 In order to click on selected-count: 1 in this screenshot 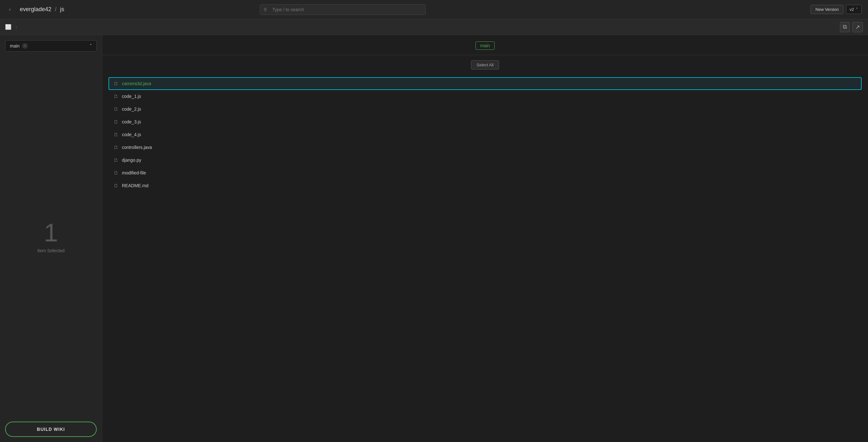, I will do `click(51, 233)`.